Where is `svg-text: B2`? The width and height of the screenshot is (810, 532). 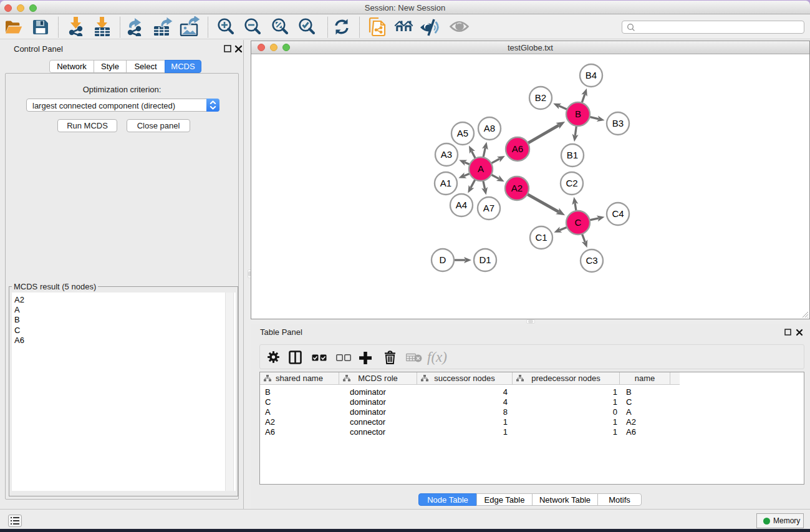
svg-text: B2 is located at coordinates (541, 97).